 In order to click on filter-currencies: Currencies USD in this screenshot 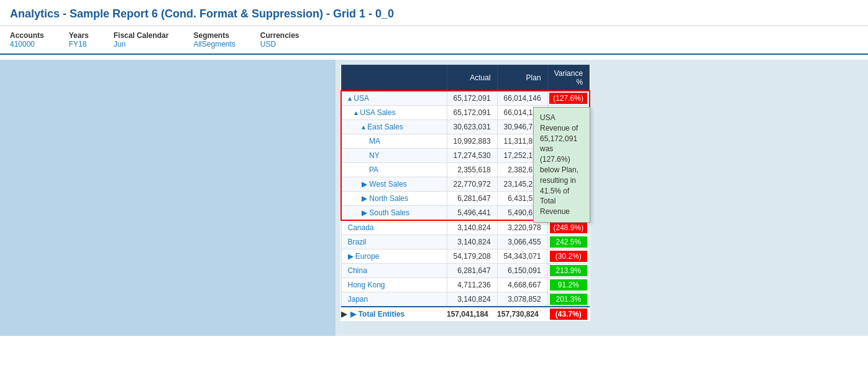, I will do `click(280, 40)`.